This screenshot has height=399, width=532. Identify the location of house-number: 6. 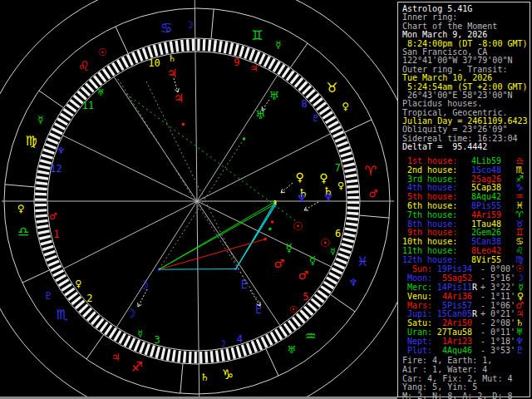
(337, 234).